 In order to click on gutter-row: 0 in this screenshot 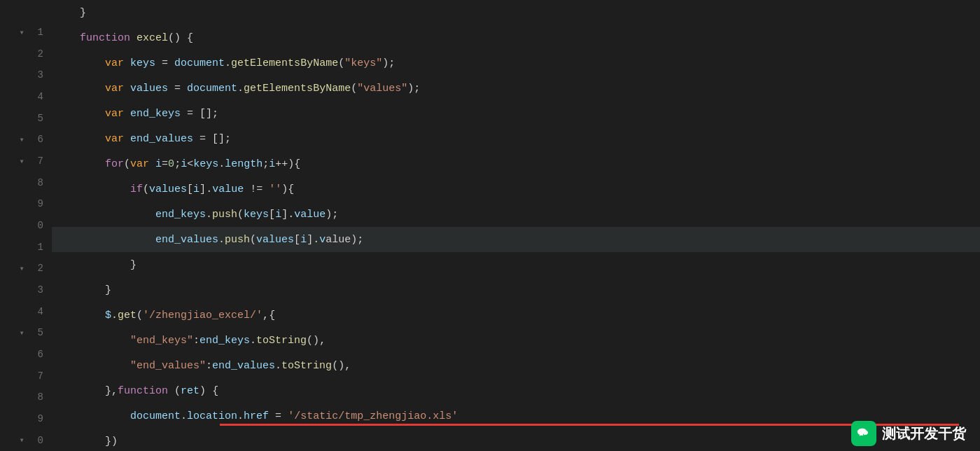, I will do `click(24, 226)`.